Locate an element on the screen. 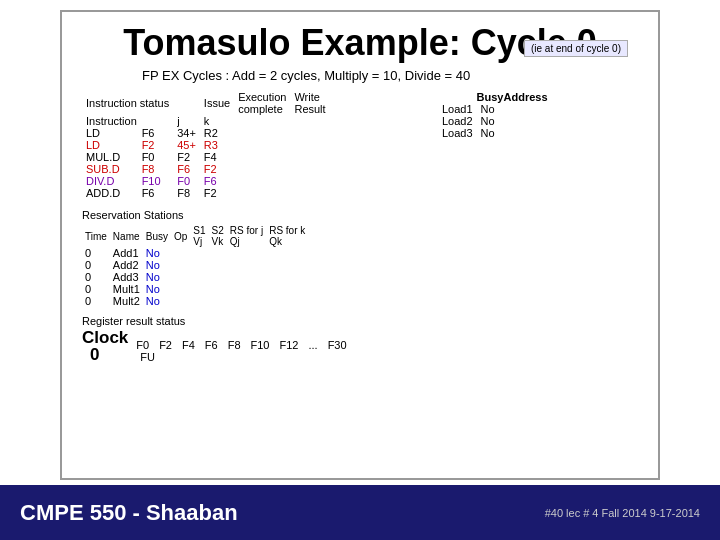 Image resolution: width=720 pixels, height=540 pixels. rs-th-op: Op is located at coordinates (180, 236).